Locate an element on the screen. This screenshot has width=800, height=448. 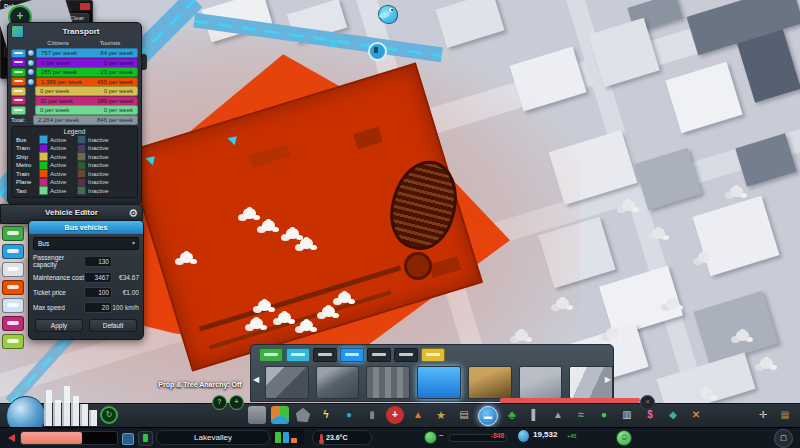
bus-vehicles-header: Bus vehicles is located at coordinates (86, 228).